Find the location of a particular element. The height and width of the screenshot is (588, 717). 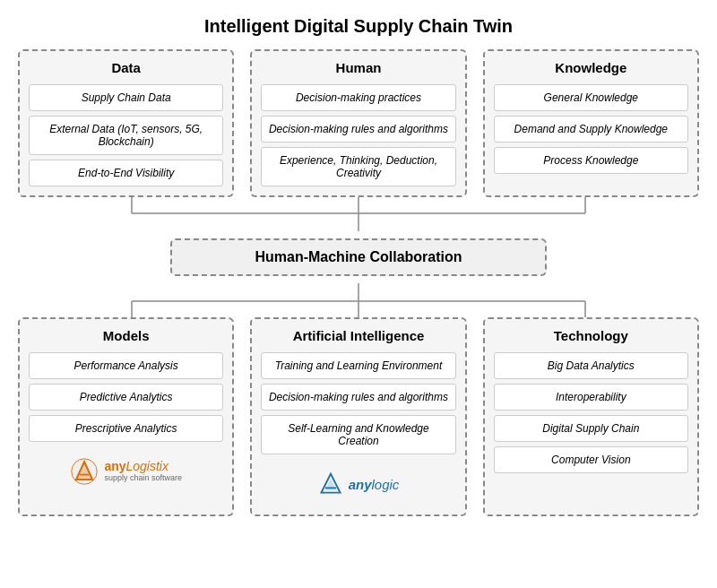

models-box-title: Models is located at coordinates (125, 337).